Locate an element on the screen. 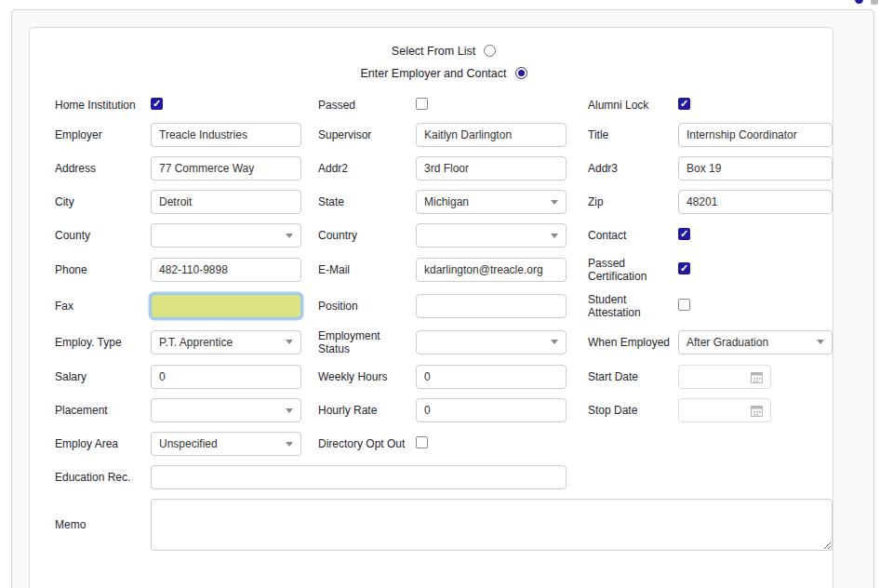 The width and height of the screenshot is (880, 588). employer-label: Employer is located at coordinates (102, 135).